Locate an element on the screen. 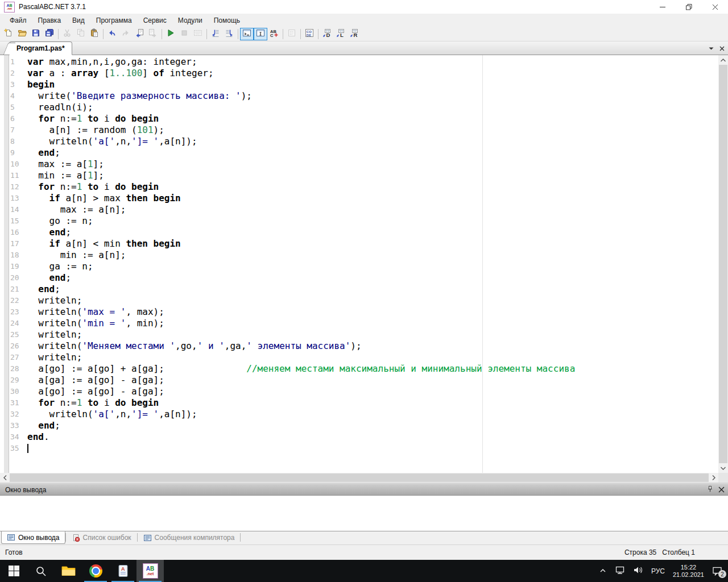 This screenshot has height=582, width=728. chevron-down-icon is located at coordinates (723, 468).